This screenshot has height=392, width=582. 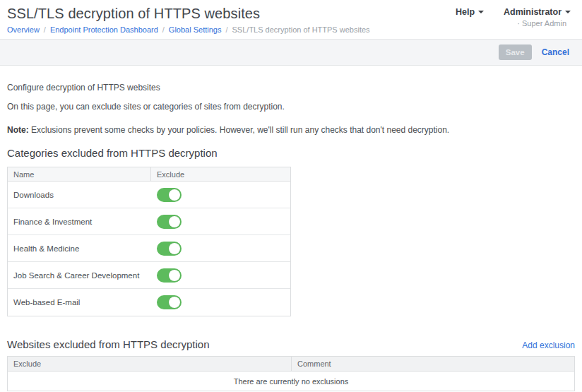 What do you see at coordinates (291, 130) in the screenshot?
I see `intro-note: Note: Exclusions prevent some checks by …` at bounding box center [291, 130].